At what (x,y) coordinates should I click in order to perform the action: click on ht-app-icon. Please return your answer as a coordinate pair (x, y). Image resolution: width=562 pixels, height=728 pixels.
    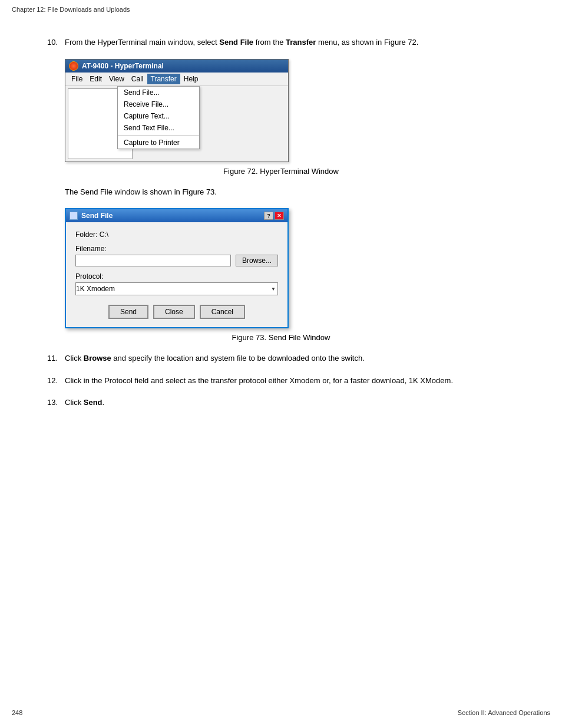
    Looking at the image, I should click on (74, 66).